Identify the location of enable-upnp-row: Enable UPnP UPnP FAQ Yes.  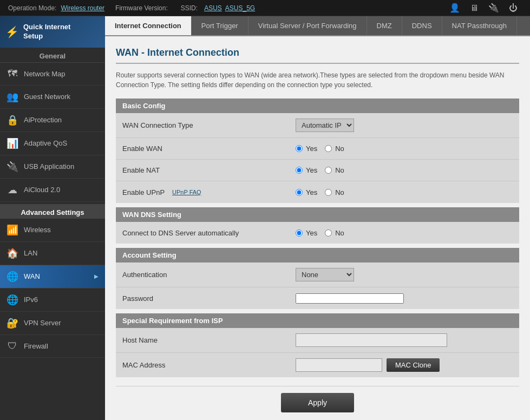
(317, 192).